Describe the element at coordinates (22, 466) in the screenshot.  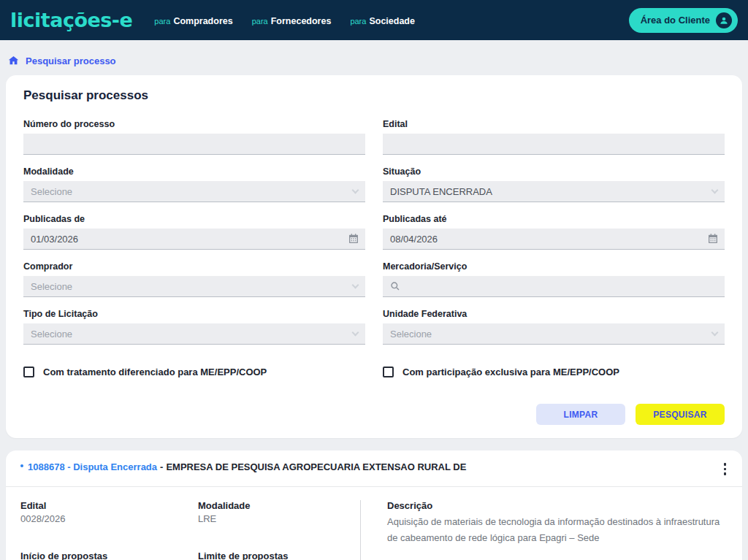
I see `bullet-icon` at that location.